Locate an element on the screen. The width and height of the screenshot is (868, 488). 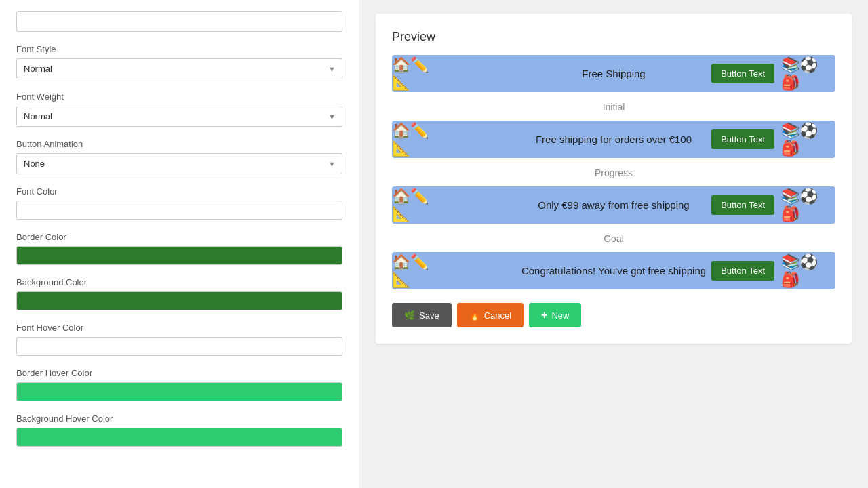
button-animation-select-wrapper: None Pulse Shake Bounce ▼ is located at coordinates (179, 164).